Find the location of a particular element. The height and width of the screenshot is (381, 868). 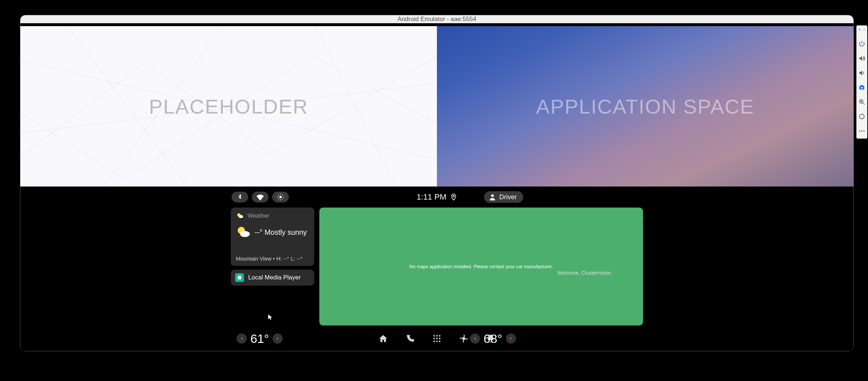

back-button is located at coordinates (862, 116).